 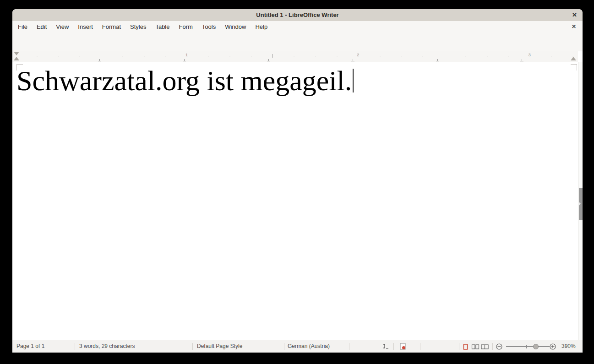 I want to click on word-count-status: 3 words, 29 characters, so click(x=107, y=346).